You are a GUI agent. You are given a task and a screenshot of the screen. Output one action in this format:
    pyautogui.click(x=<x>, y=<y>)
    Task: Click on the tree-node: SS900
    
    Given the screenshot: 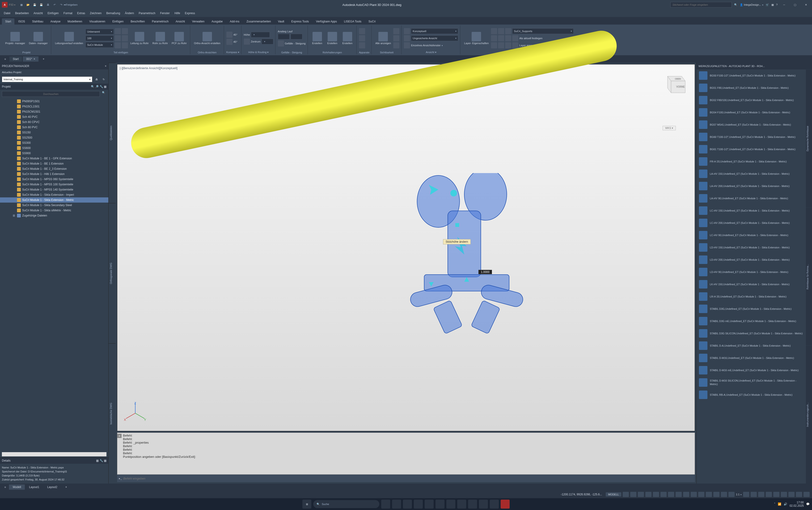 What is the action you would take?
    pyautogui.click(x=54, y=153)
    